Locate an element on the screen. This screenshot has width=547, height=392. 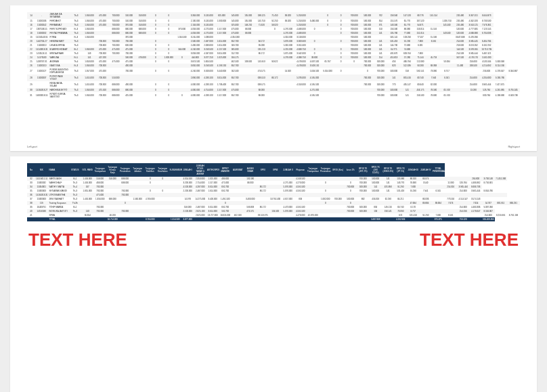
cell: 702 is located at coordinates (381, 16).